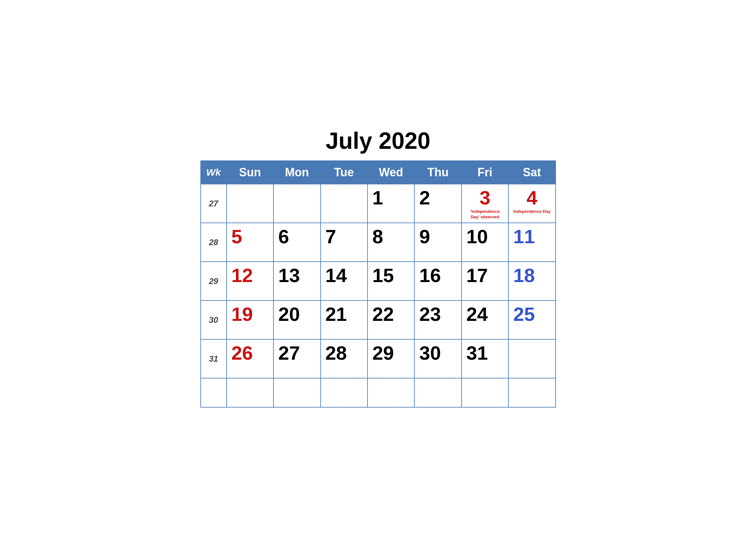 This screenshot has height=535, width=756. What do you see at coordinates (391, 204) in the screenshot?
I see `day-cell: 1` at bounding box center [391, 204].